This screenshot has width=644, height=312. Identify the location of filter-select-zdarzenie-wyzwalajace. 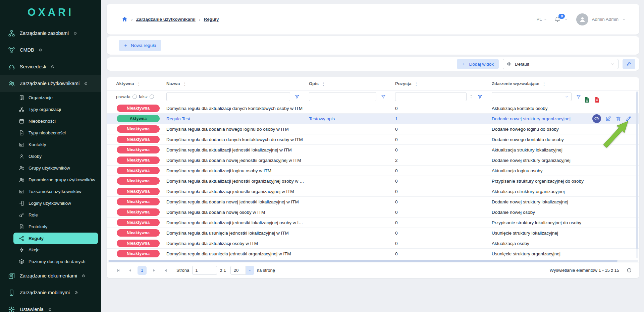
(532, 97).